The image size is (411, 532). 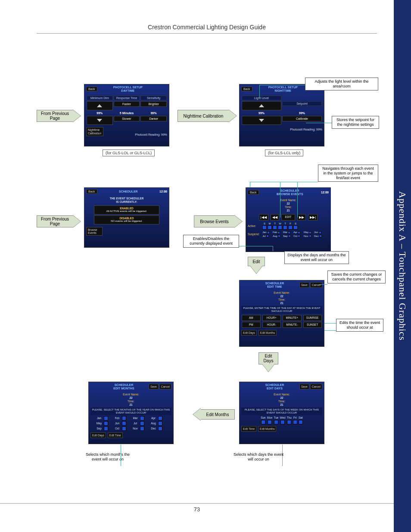 I want to click on month-toggle: Jan, so click(x=104, y=418).